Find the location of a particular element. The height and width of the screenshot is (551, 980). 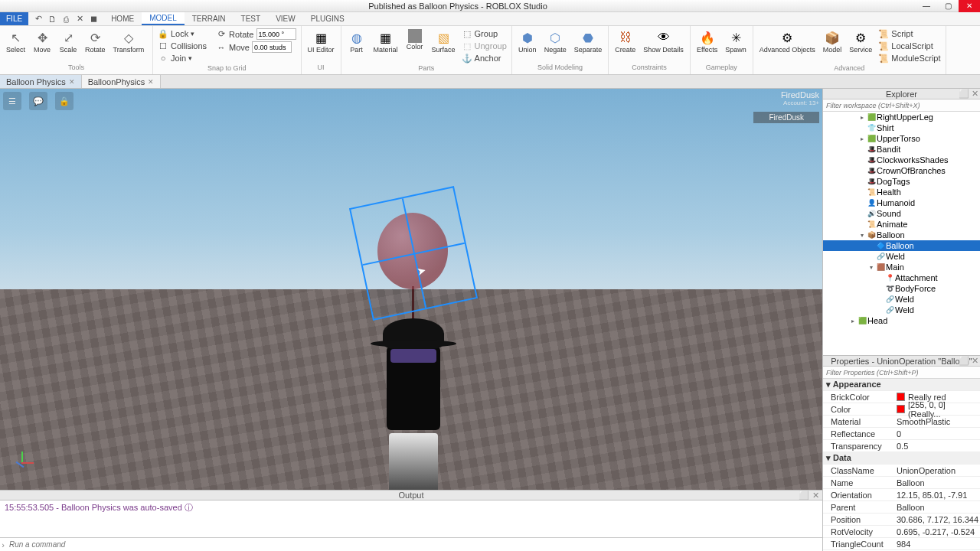

tree-node: ➰BodyForce is located at coordinates (902, 289).